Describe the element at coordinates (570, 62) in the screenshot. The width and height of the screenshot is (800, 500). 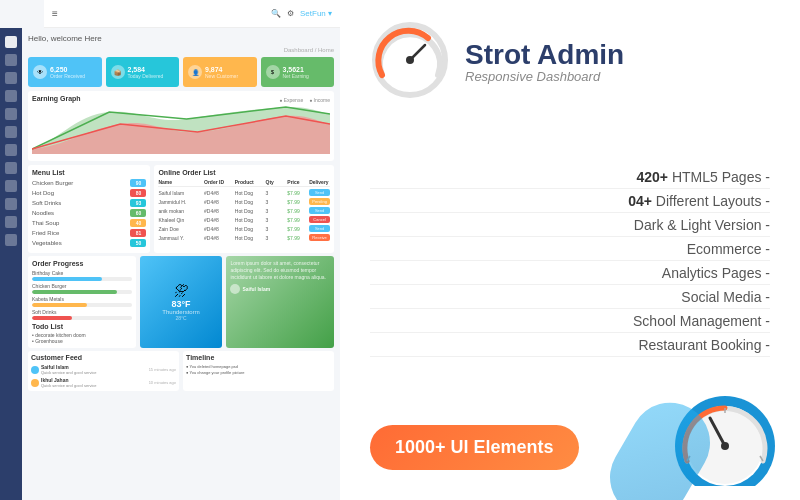
I see `brand-header: Strot Admin Responsive Dashboard` at that location.